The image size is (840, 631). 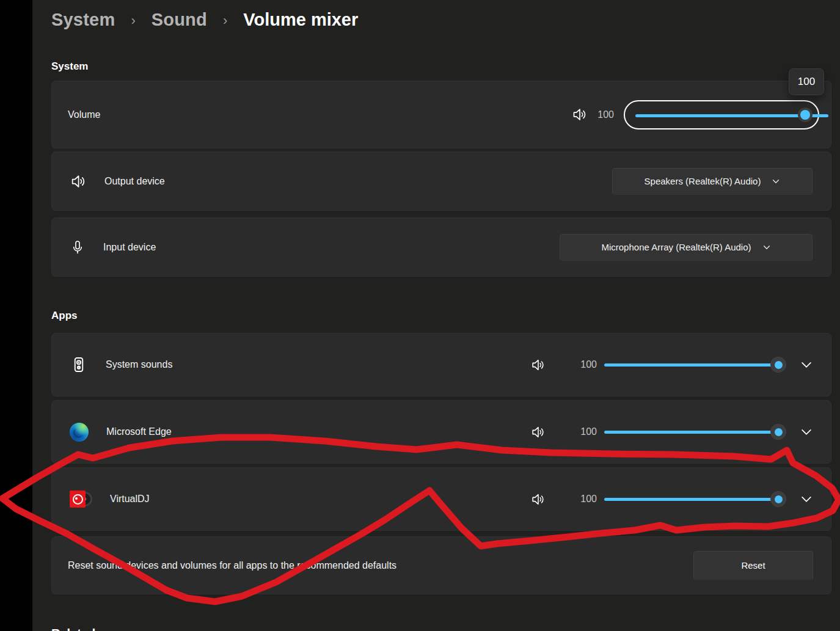 I want to click on app-name: System sounds, so click(x=318, y=365).